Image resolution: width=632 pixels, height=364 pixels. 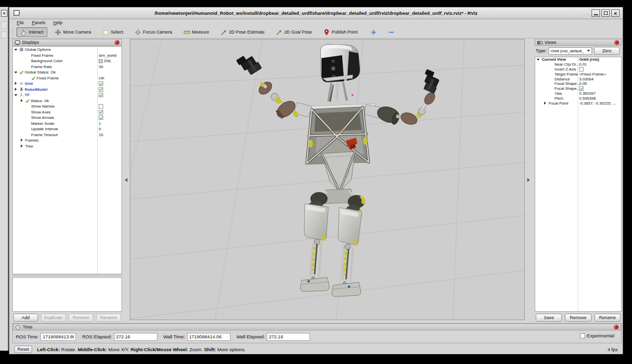 What do you see at coordinates (58, 23) in the screenshot?
I see `menu-help: Help` at bounding box center [58, 23].